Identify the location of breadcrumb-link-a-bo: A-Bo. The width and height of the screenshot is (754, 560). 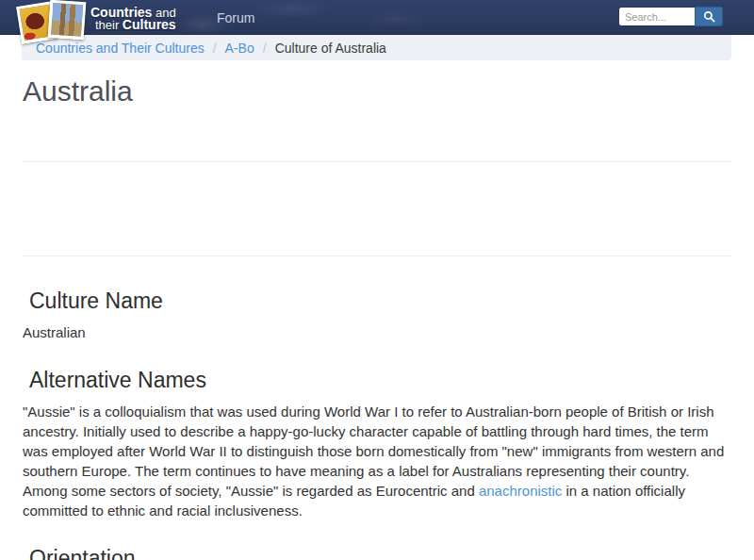
(239, 48).